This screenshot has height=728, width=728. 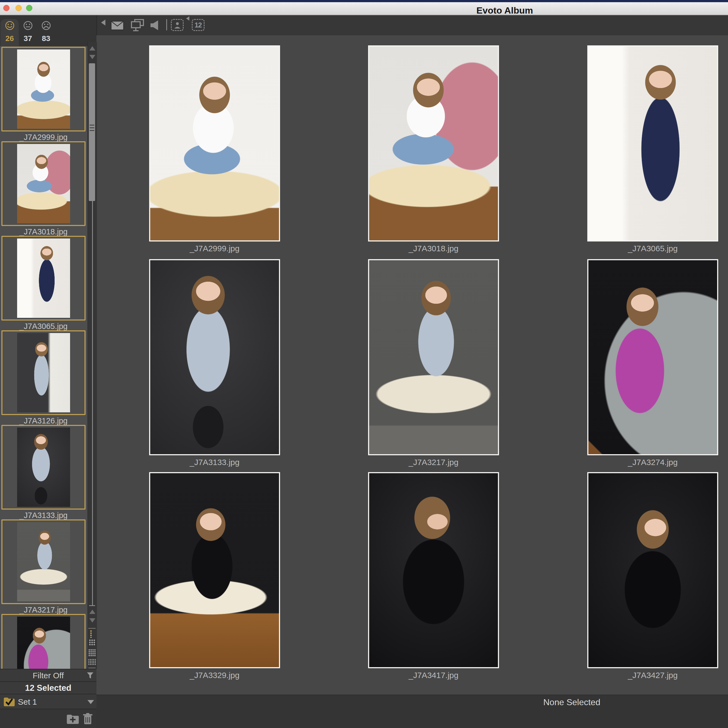 What do you see at coordinates (412, 25) in the screenshot?
I see `main-toolbar: 12` at bounding box center [412, 25].